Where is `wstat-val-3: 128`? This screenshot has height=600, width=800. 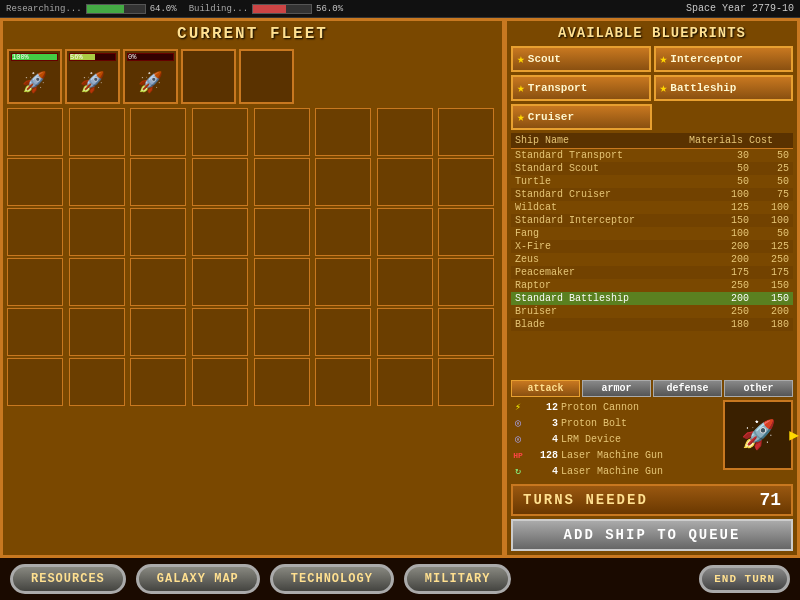
wstat-val-3: 128 is located at coordinates (543, 456).